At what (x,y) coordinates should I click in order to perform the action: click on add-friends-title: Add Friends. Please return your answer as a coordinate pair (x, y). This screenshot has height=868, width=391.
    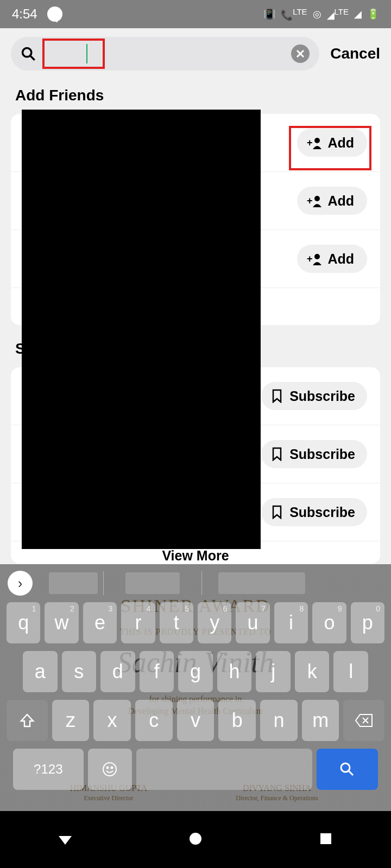
    Looking at the image, I should click on (195, 97).